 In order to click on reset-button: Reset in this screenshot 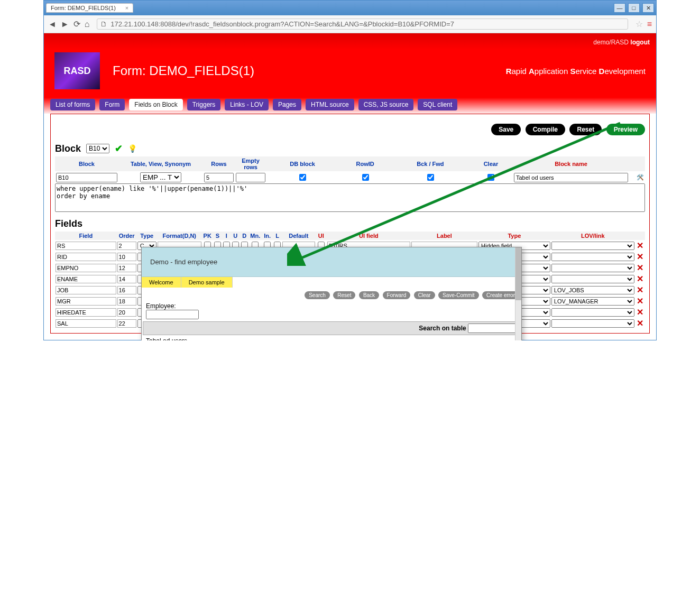, I will do `click(586, 130)`.